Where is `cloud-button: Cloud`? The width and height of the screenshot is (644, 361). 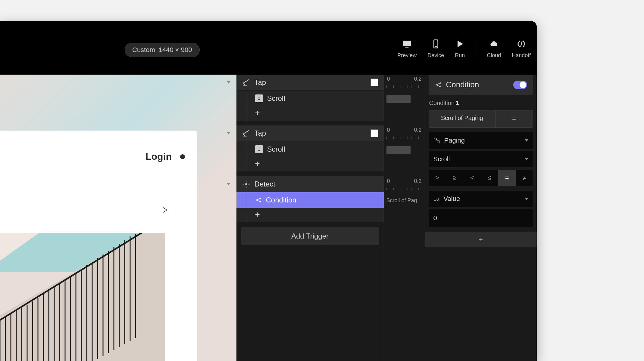 cloud-button: Cloud is located at coordinates (494, 49).